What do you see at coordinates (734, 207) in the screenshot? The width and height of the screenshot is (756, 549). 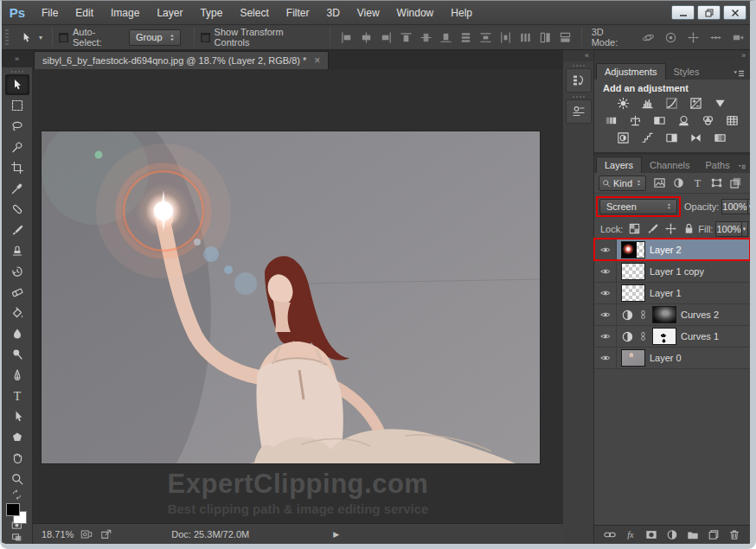 I see `opacity-value: 100%` at bounding box center [734, 207].